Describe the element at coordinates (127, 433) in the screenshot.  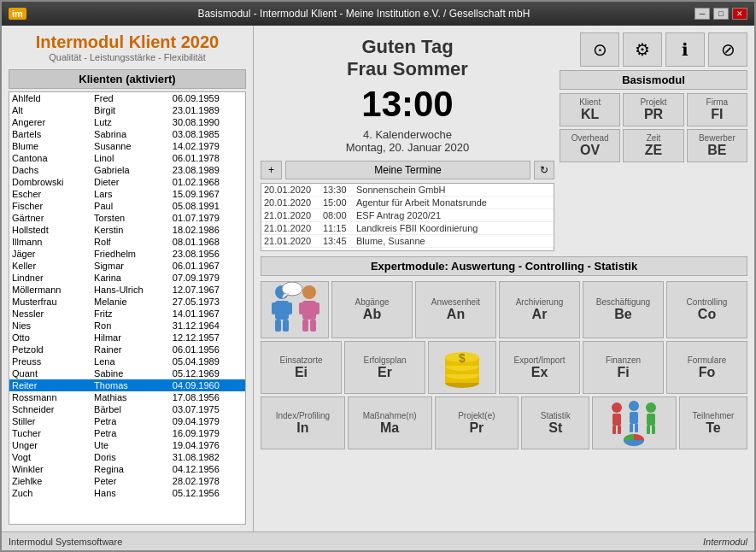
I see `client-row: Tucher Petra 16.09.1979` at that location.